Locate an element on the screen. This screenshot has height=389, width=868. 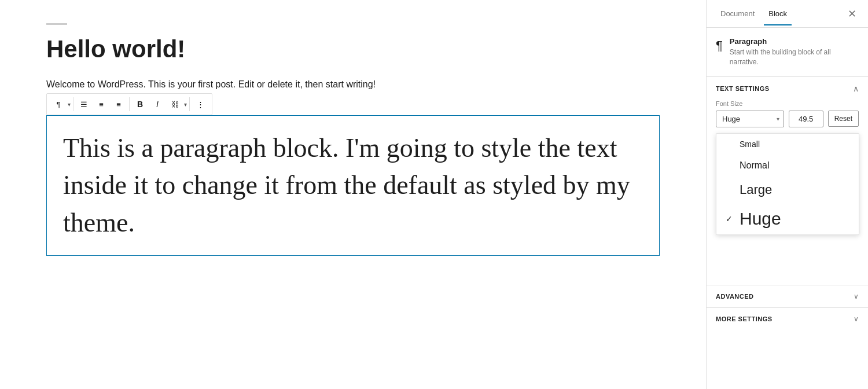
font-size-select: Small Normal Large Huge is located at coordinates (750, 119).